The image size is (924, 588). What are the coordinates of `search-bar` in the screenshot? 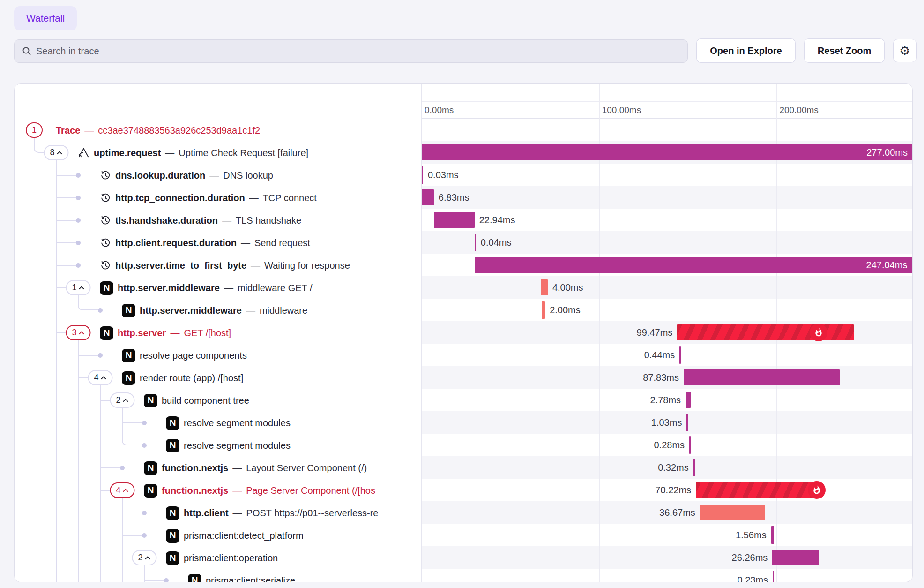 It's located at (351, 51).